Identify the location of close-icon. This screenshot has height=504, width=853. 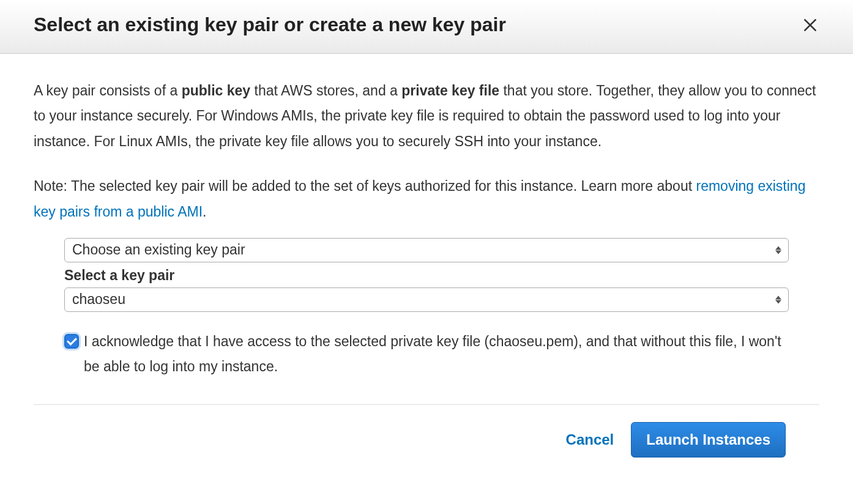
(810, 25).